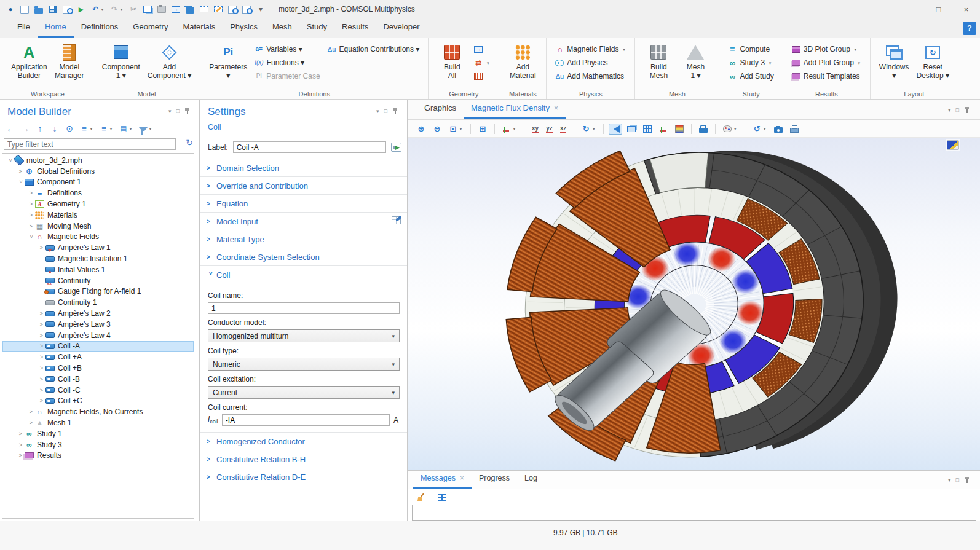  Describe the element at coordinates (826, 63) in the screenshot. I see `ribbon-add-plot-group-button: Add Plot Group▾` at that location.